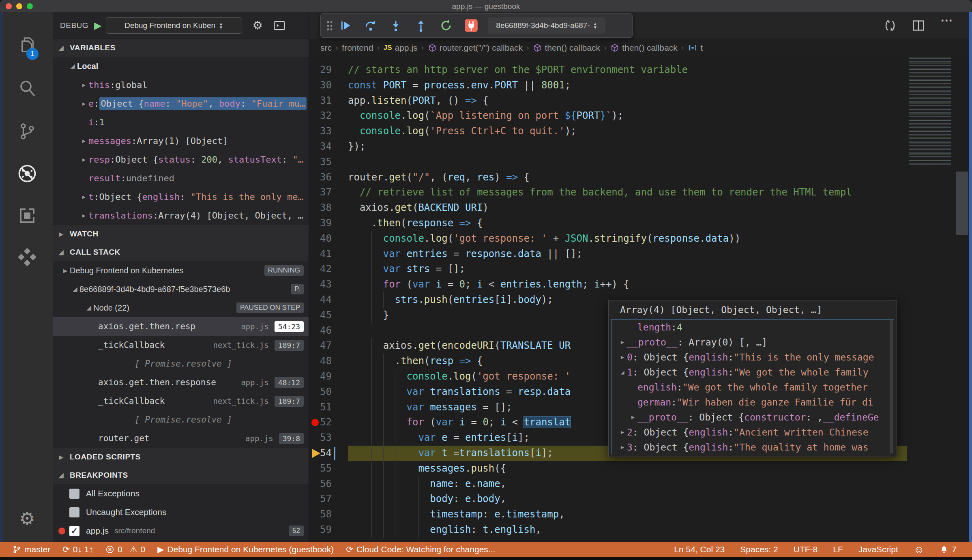 This screenshot has height=560, width=972. Describe the element at coordinates (27, 257) in the screenshot. I see `cloud-code-icon` at that location.